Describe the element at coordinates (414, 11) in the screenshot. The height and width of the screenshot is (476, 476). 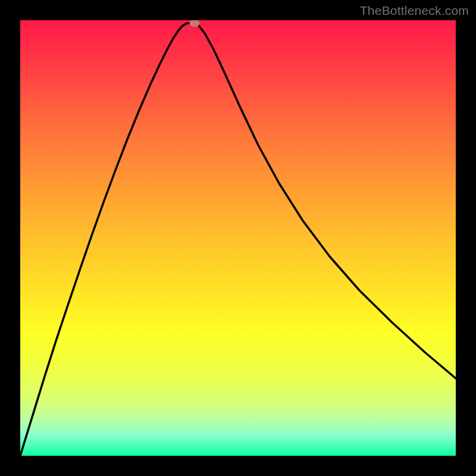
I see `watermark-text: TheBottleneck.com` at that location.